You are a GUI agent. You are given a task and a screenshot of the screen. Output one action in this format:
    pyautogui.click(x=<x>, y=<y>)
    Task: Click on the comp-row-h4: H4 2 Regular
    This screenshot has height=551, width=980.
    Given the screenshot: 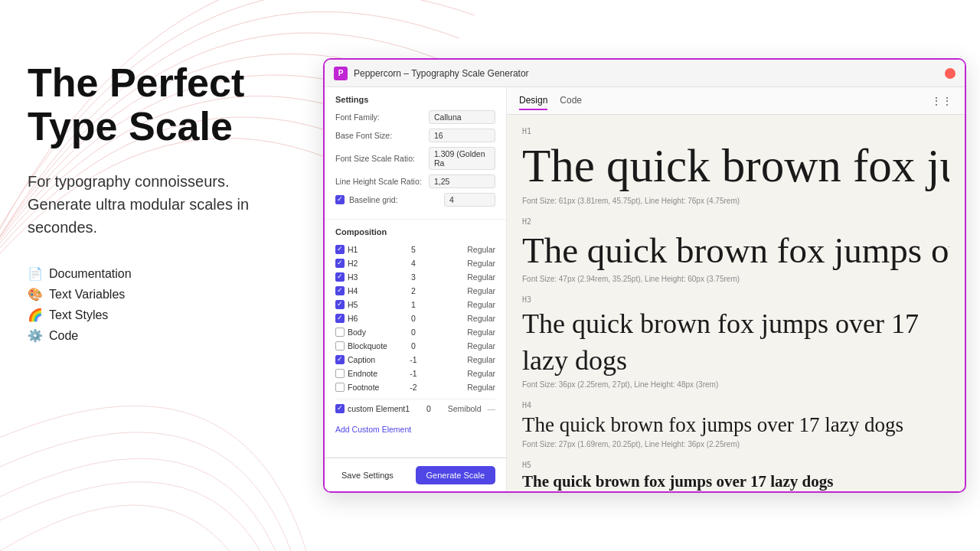 What is the action you would take?
    pyautogui.click(x=415, y=291)
    